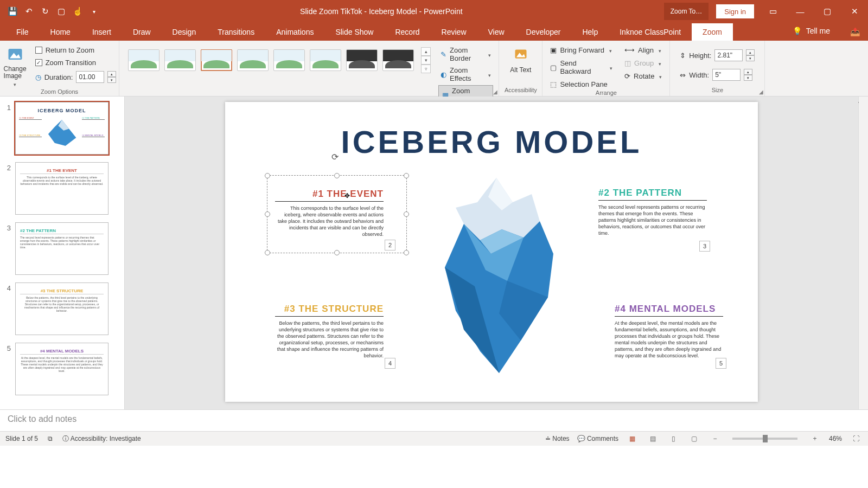  I want to click on resize-handle-sw, so click(267, 253).